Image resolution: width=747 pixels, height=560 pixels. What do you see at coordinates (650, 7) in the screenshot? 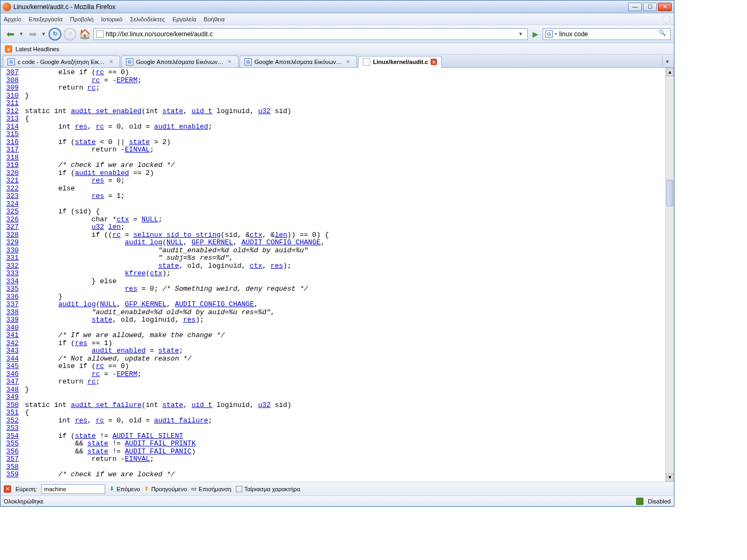
I see `maximize-button: ☐` at bounding box center [650, 7].